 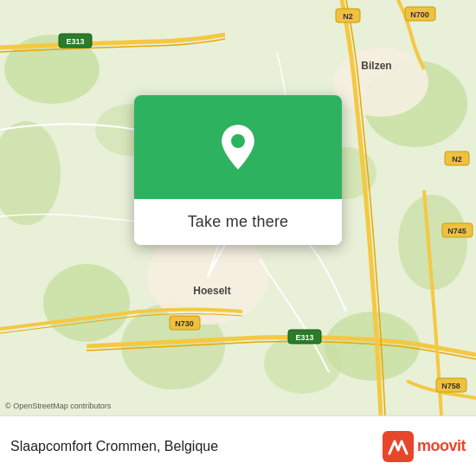 What do you see at coordinates (211, 291) in the screenshot?
I see `svg-text: Hoeselt` at bounding box center [211, 291].